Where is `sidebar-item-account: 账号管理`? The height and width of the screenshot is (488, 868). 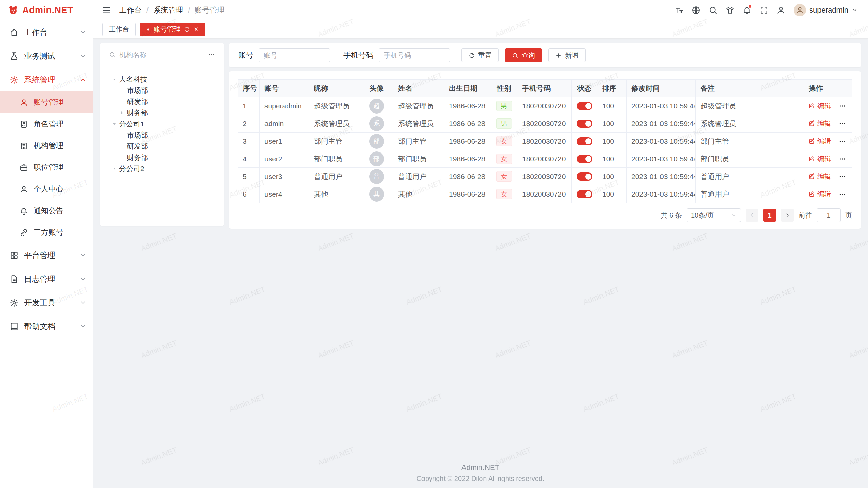
sidebar-item-account: 账号管理 is located at coordinates (46, 102).